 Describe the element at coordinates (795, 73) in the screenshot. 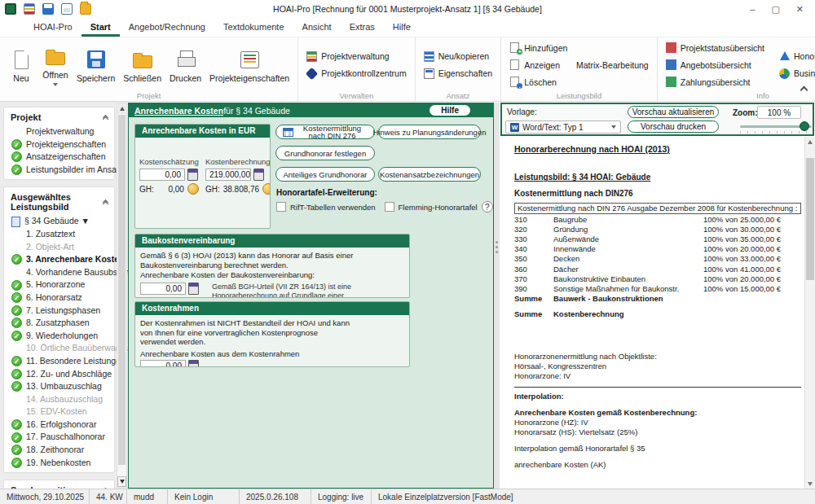

I see `business-cockpit-button: Business-Cockpit` at that location.